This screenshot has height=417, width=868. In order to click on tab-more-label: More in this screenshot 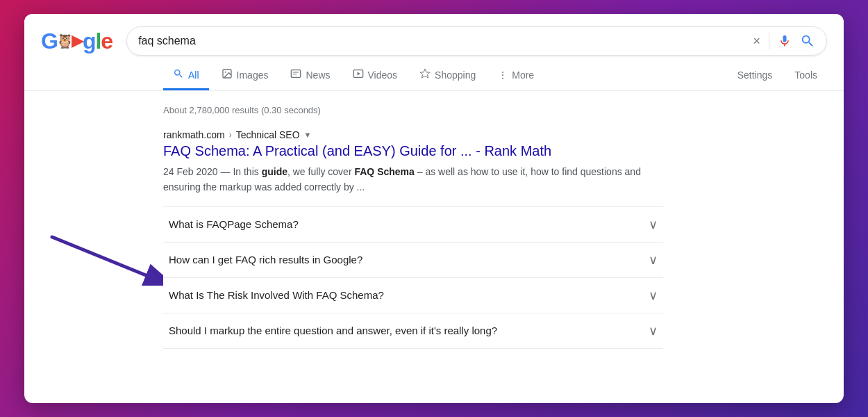, I will do `click(523, 75)`.